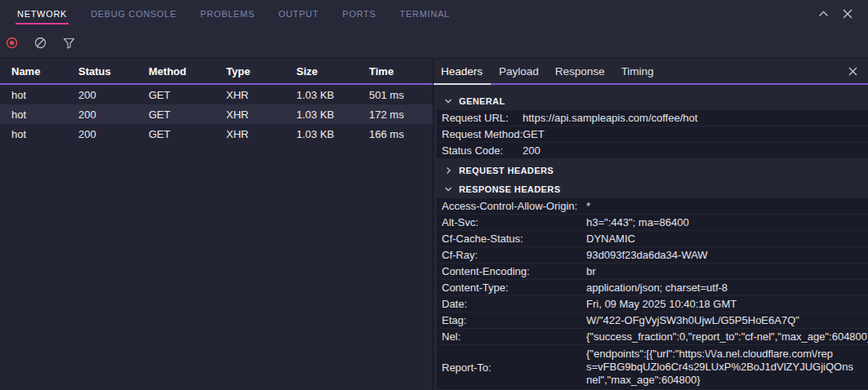 The width and height of the screenshot is (868, 390). I want to click on tab-ports: PORTS, so click(359, 14).